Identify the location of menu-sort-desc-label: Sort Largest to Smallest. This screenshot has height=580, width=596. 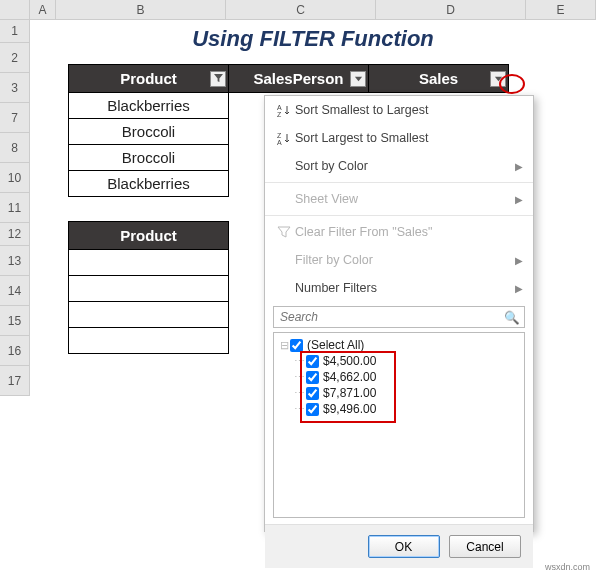
(409, 138).